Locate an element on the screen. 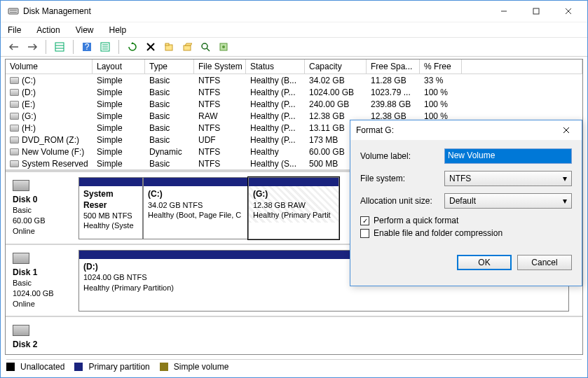  col-volume: Volume is located at coordinates (49, 66).